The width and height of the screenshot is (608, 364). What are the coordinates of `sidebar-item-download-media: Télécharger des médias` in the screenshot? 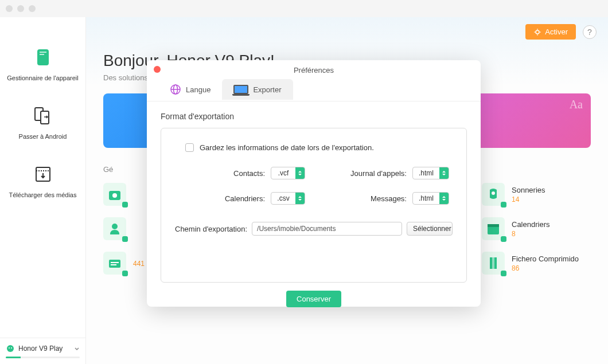 It's located at (42, 181).